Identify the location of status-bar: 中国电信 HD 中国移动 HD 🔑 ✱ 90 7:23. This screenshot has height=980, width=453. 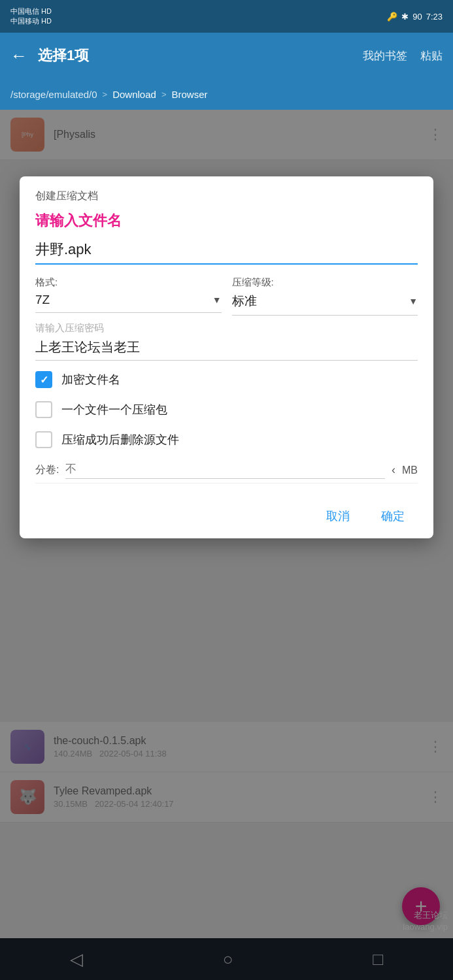
(226, 16).